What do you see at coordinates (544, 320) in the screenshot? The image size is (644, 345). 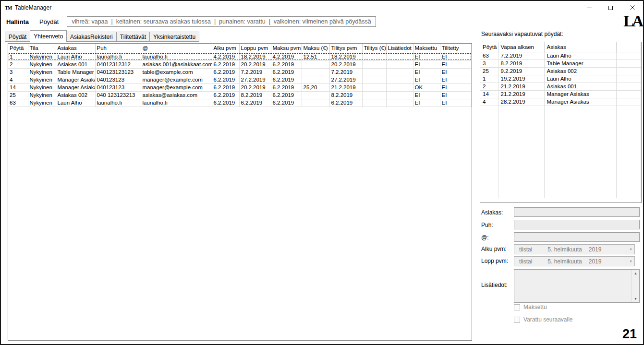 I see `varattu-seuraavalle-checkbox: Varattu seuraavalle` at bounding box center [544, 320].